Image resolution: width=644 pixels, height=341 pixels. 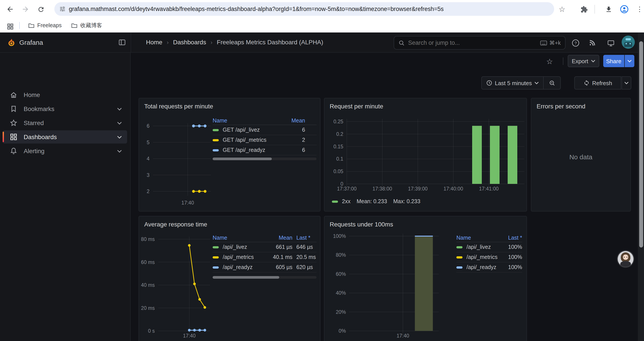 What do you see at coordinates (264, 130) in the screenshot?
I see `legend-row: GET /api/_livez 6` at bounding box center [264, 130].